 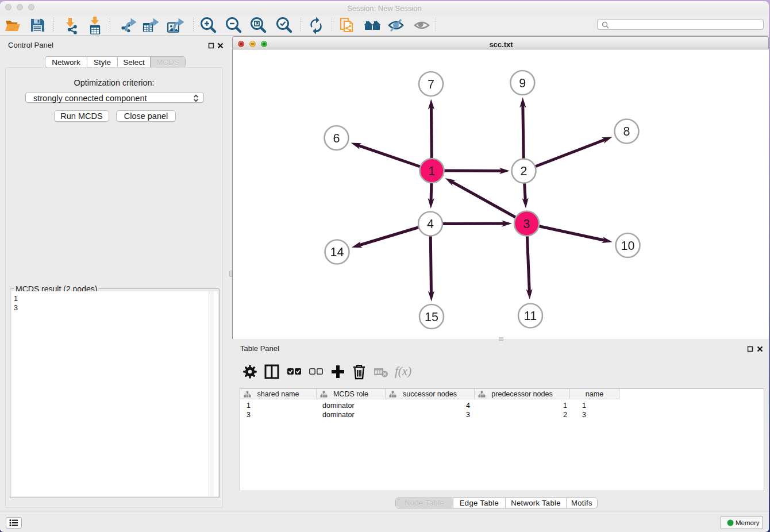 What do you see at coordinates (432, 317) in the screenshot?
I see `svg-text: 15` at bounding box center [432, 317].